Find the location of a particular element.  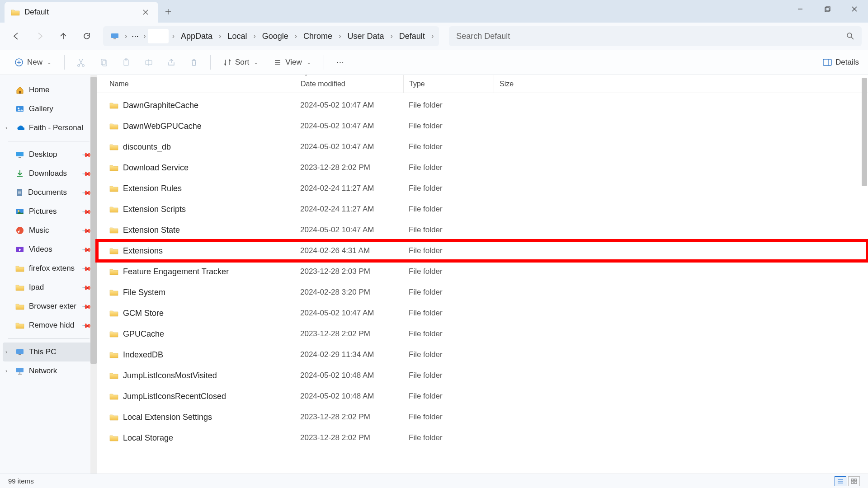

file-row: Extension Rules2024-02-24 11:27 AMFile f… is located at coordinates (482, 188).